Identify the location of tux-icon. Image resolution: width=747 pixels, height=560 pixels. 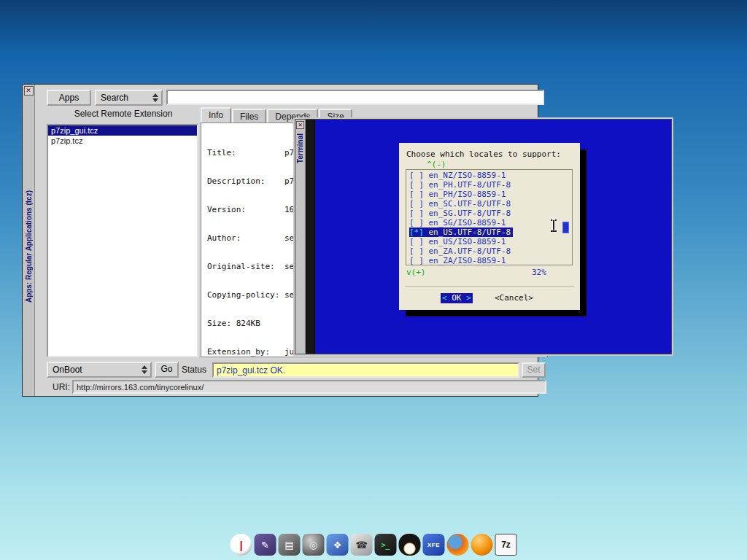
(410, 545).